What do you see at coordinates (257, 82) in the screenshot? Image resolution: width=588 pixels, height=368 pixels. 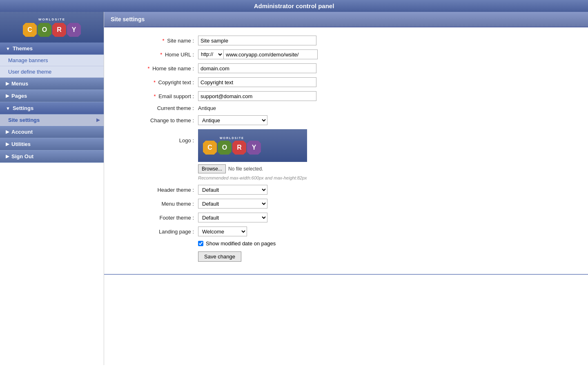 I see `copyright-text-input` at bounding box center [257, 82].